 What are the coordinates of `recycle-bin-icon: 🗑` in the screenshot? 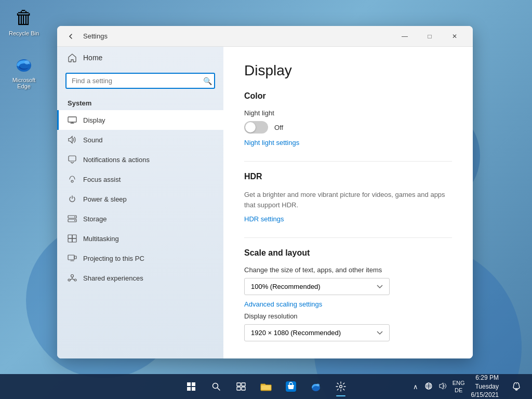 It's located at (24, 18).